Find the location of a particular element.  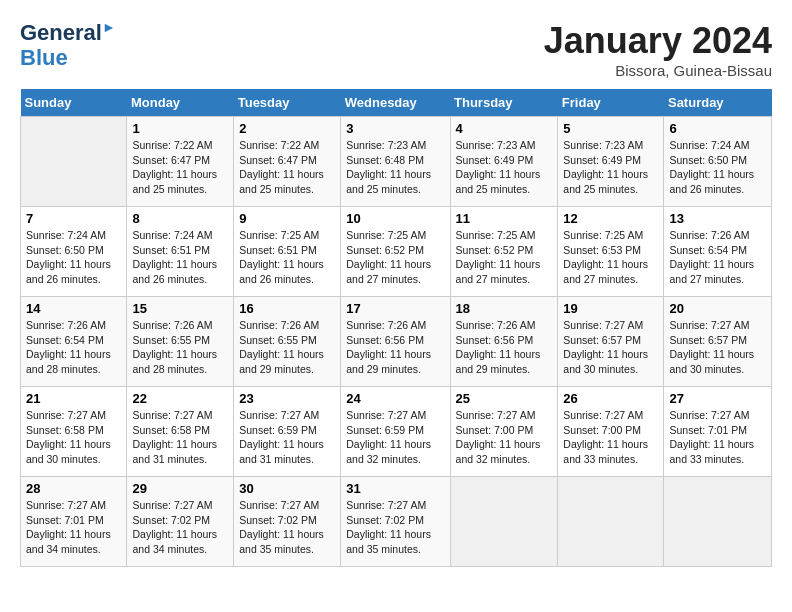

calendar-cell: 12Sunrise: 7:25 AM Sunset: 6:53 PM Dayli… is located at coordinates (611, 252).